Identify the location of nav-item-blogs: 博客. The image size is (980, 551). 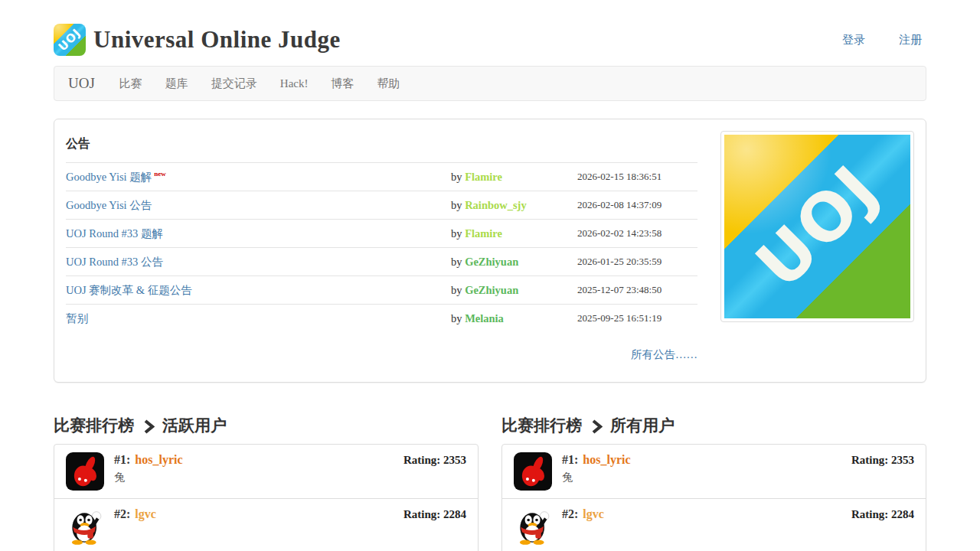
(343, 84).